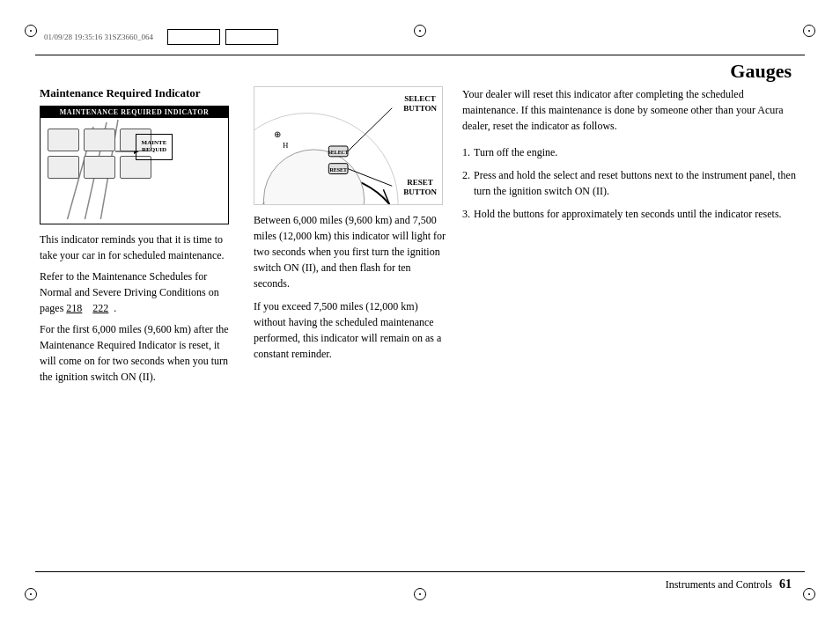  Describe the element at coordinates (467, 183) in the screenshot. I see `step-2-num: 2.` at that location.